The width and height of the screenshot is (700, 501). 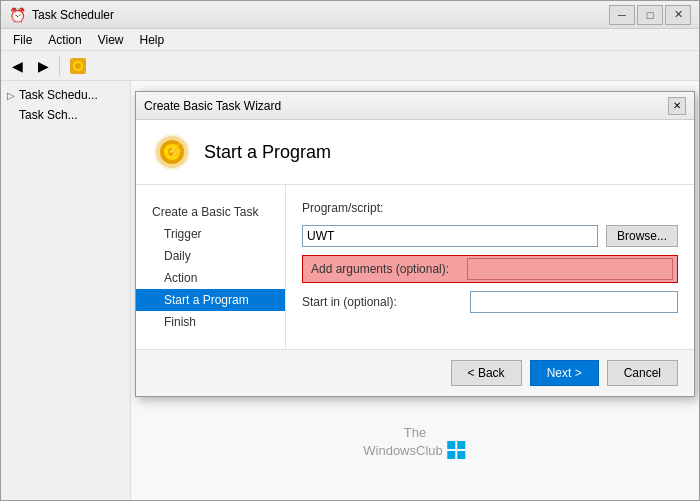 I want to click on dialog-title: Create Basic Task Wizard, so click(x=212, y=106).